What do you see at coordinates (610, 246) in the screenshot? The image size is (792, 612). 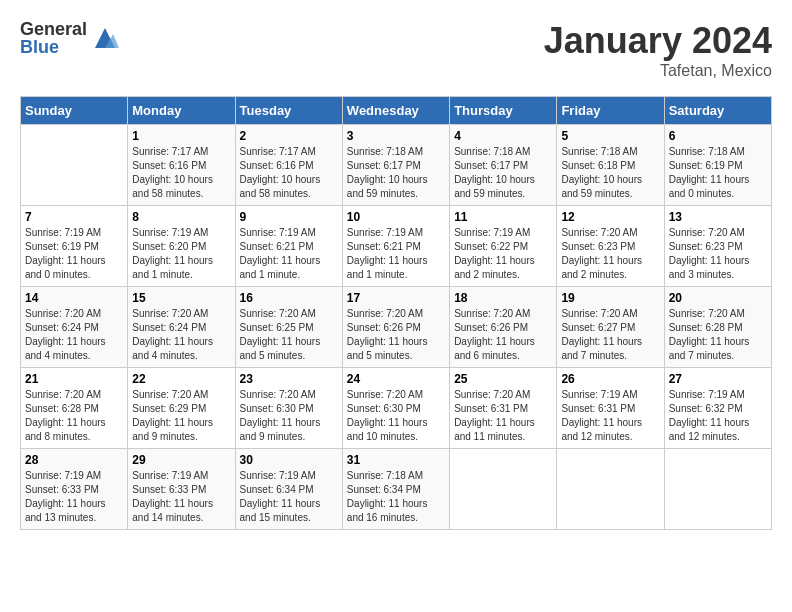 I see `calendar-cell: 12 Sunrise: 7:20 AMSunset: 6:23 PMDaylig…` at bounding box center [610, 246].